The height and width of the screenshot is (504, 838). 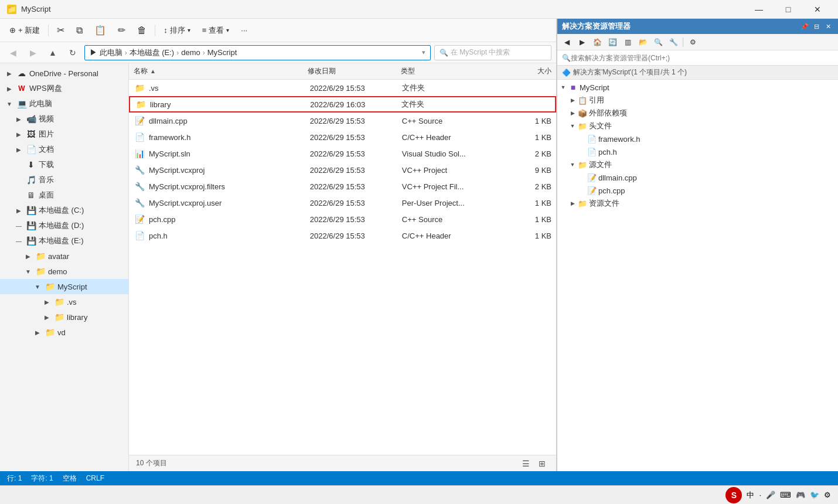 What do you see at coordinates (567, 42) in the screenshot?
I see `sol-back-btn: ◀` at bounding box center [567, 42].